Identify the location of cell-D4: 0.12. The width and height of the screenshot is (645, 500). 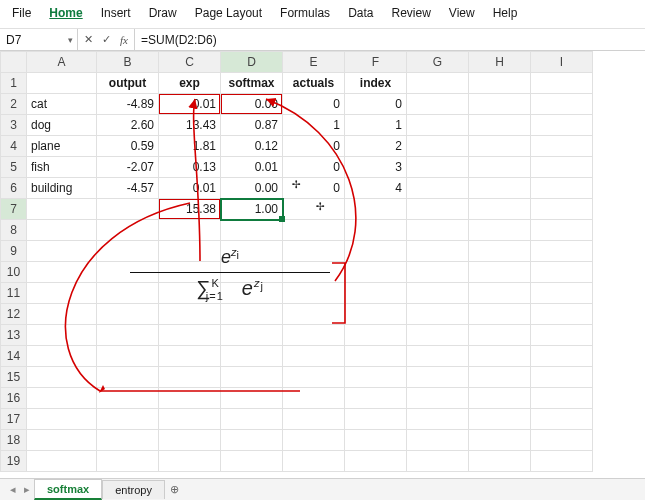
(252, 146).